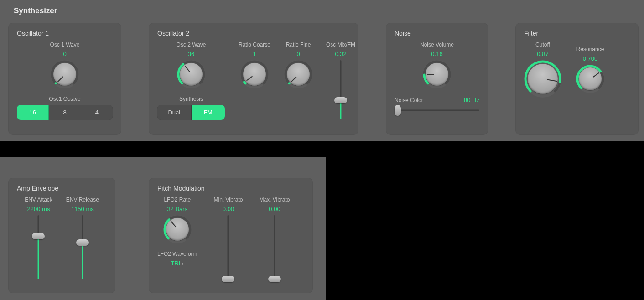  Describe the element at coordinates (174, 112) in the screenshot. I see `segment-option: Dual` at that location.